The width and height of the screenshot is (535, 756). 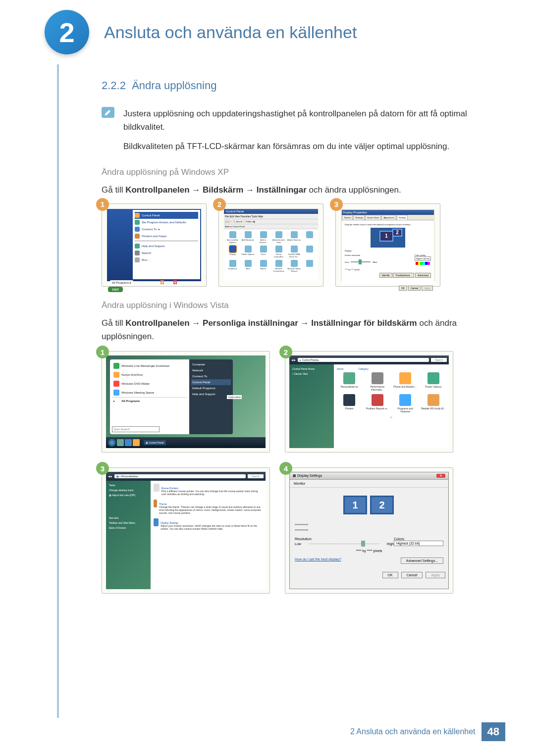 I want to click on vista-screenshot-3: 3 ◀ ▶ ▦ ▪ Personalization Search Tasks C…, so click(x=186, y=531).